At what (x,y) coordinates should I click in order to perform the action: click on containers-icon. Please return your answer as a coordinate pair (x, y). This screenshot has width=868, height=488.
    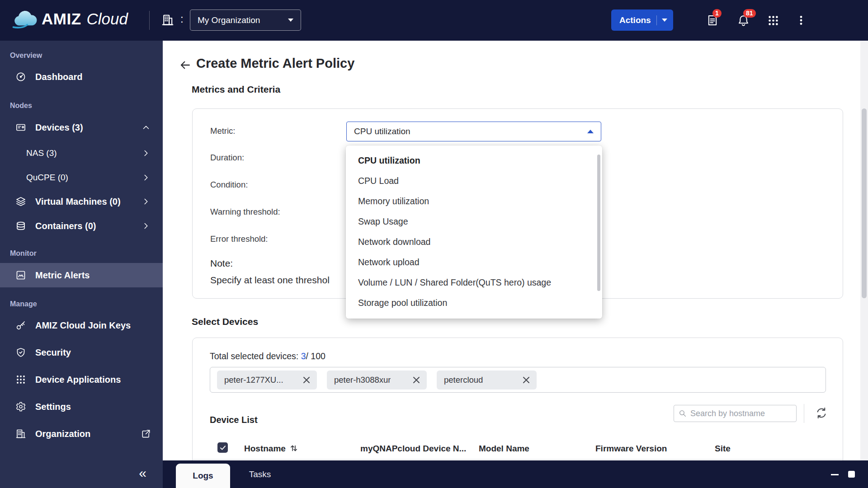
    Looking at the image, I should click on (21, 226).